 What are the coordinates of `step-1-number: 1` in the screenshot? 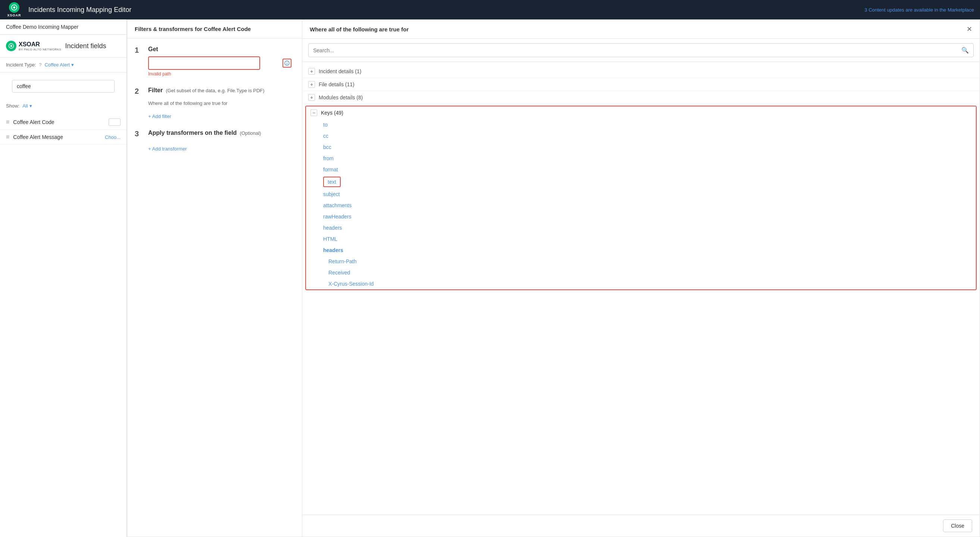 It's located at (138, 61).